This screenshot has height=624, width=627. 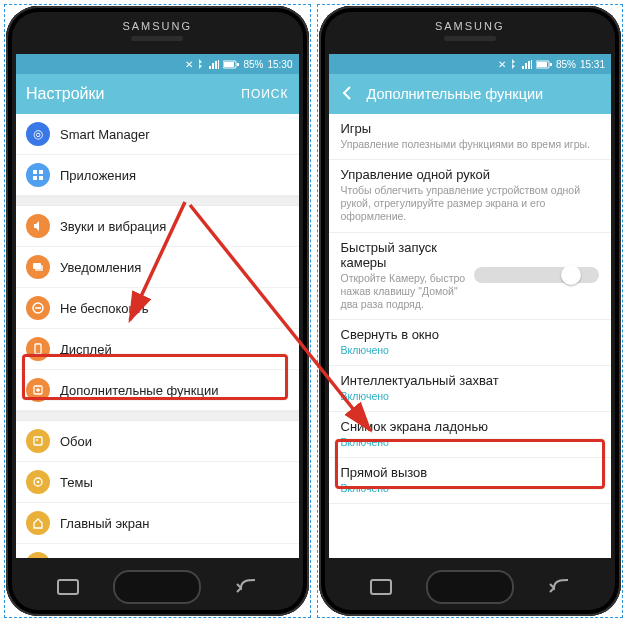 What do you see at coordinates (174, 390) in the screenshot?
I see `row-label: Дополнительные функции` at bounding box center [174, 390].